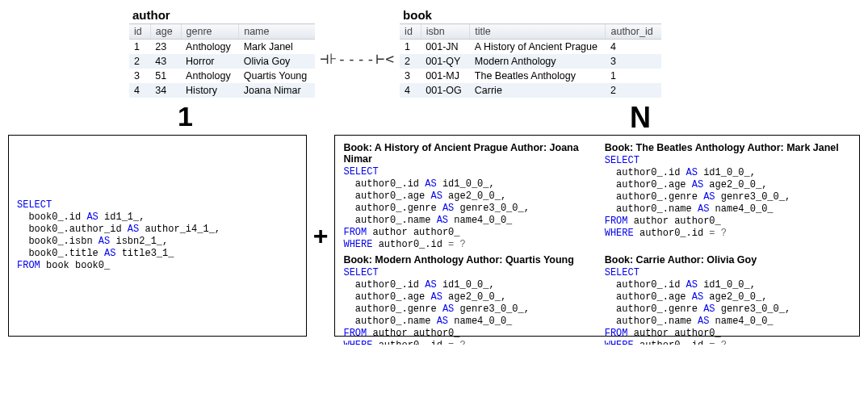  I want to click on table-cell: 001-MJ, so click(445, 76).